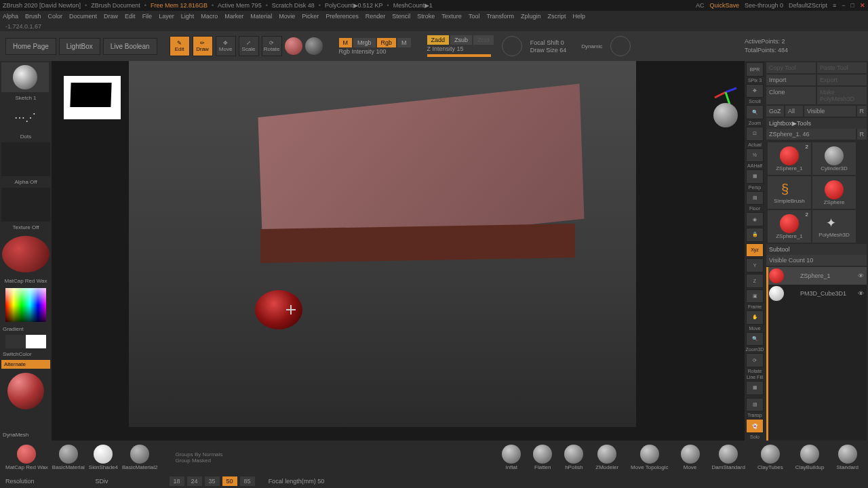 The image size is (868, 488). What do you see at coordinates (209, 16) in the screenshot?
I see `menu-macro: Macro` at bounding box center [209, 16].